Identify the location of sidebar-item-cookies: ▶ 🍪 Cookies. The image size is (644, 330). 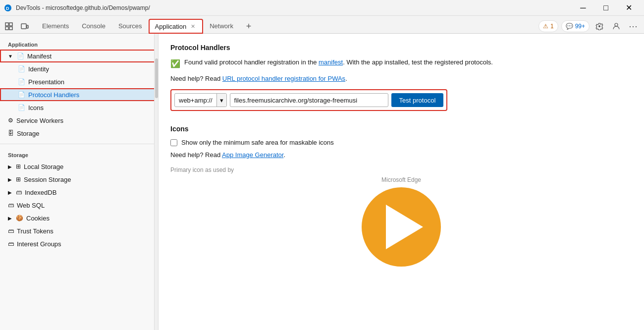
(79, 218).